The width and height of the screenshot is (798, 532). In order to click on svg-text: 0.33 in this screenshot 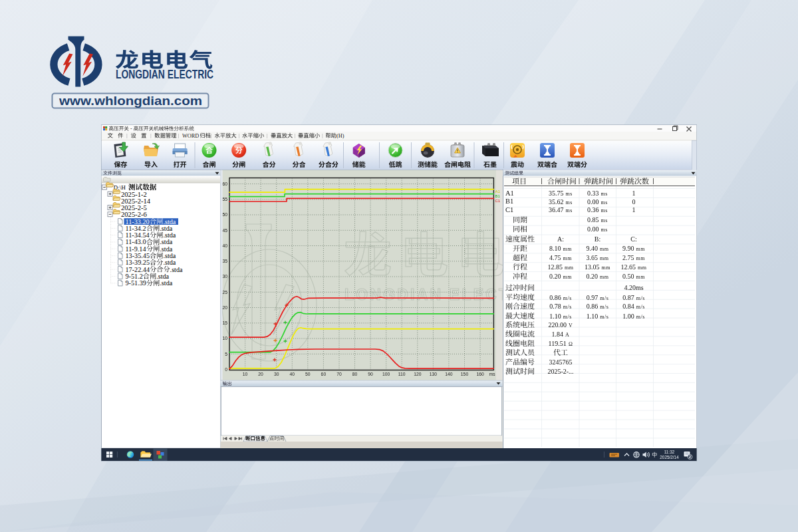, I will do `click(593, 193)`.